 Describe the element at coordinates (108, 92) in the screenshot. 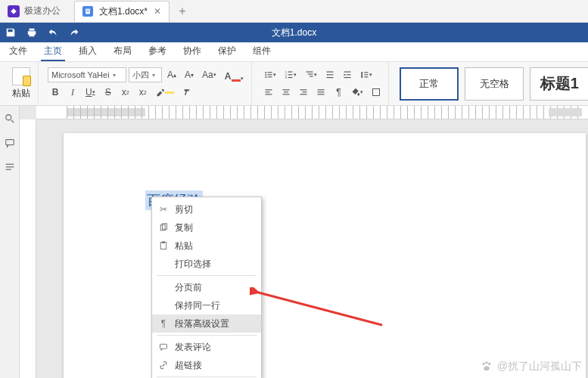

I see `strike-button: S` at that location.